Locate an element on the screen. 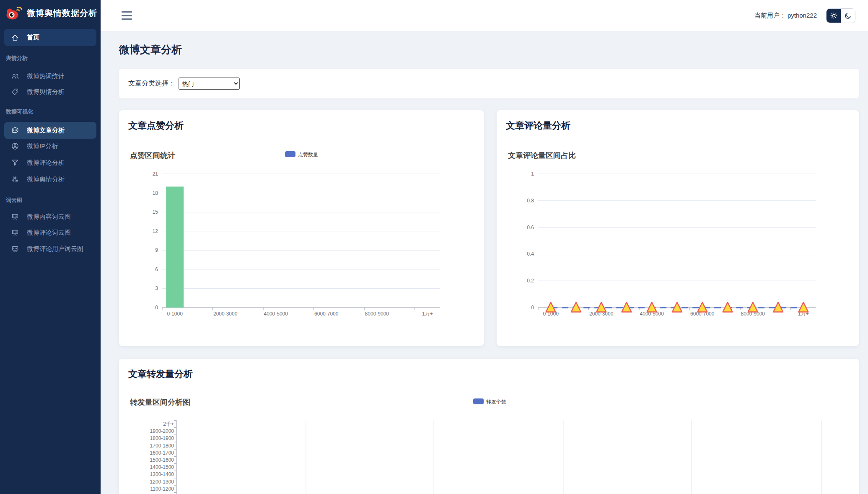  app-title: 微博舆情数据分析 is located at coordinates (62, 13).